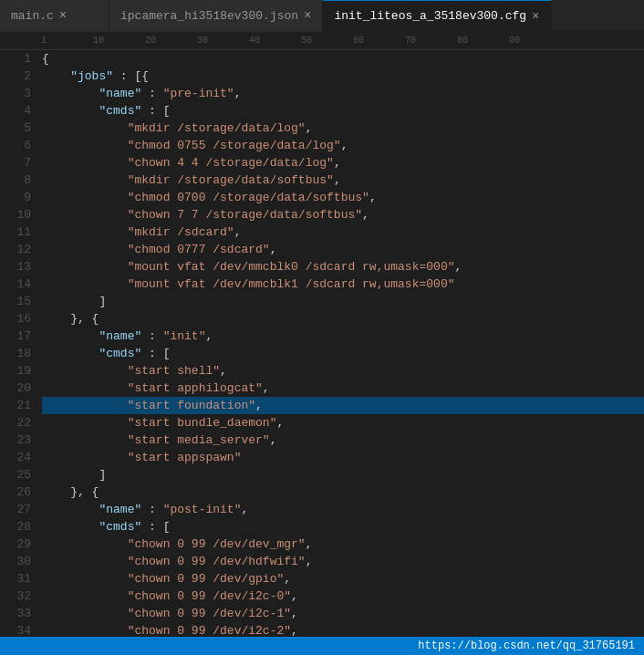  What do you see at coordinates (55, 16) in the screenshot?
I see `tab-main-c: main.c ×` at bounding box center [55, 16].